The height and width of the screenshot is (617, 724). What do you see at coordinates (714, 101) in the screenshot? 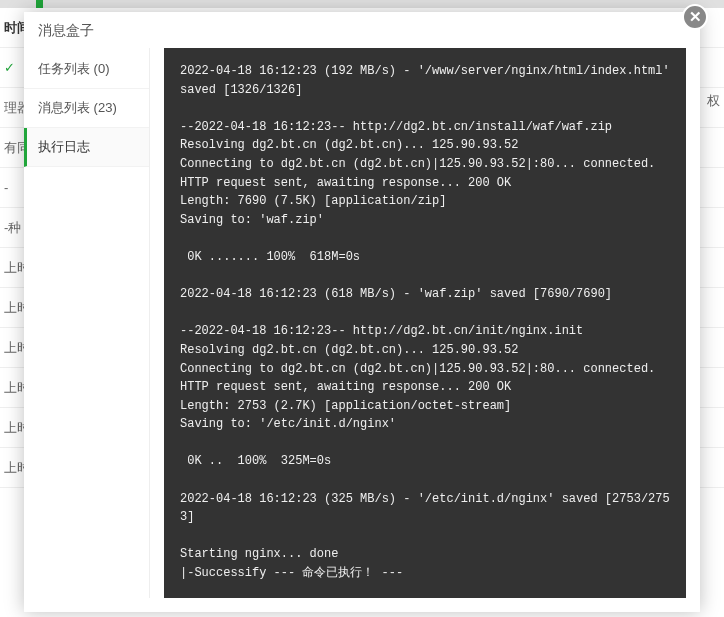
I see `auth-label: 权` at bounding box center [714, 101].